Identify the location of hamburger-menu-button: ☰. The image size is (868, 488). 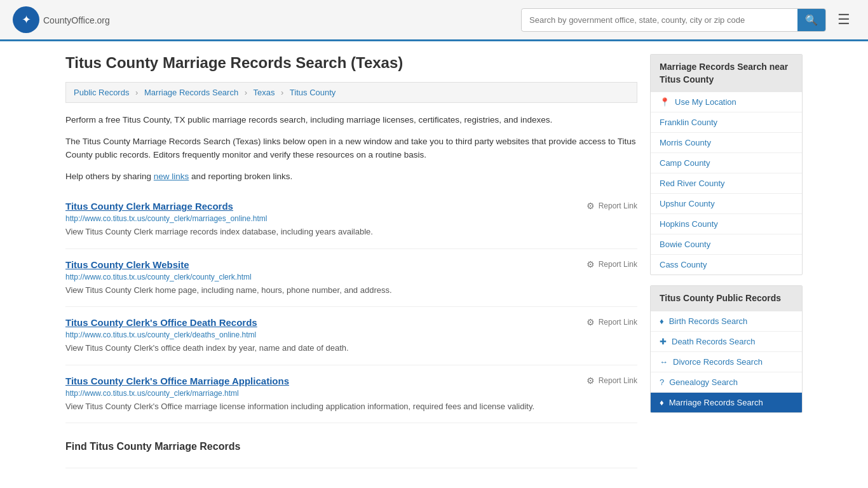
(844, 20).